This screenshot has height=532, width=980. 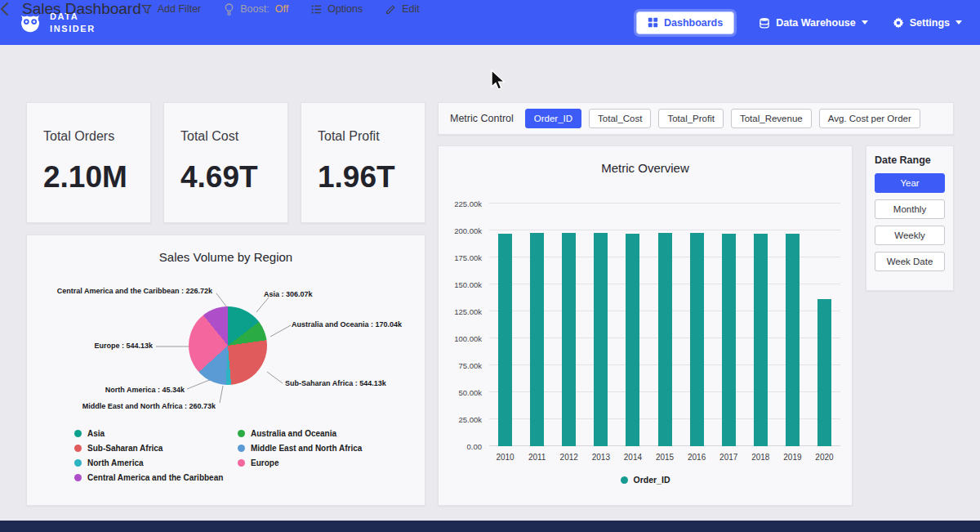 What do you see at coordinates (569, 458) in the screenshot?
I see `x-axis-tick-label: 2012` at bounding box center [569, 458].